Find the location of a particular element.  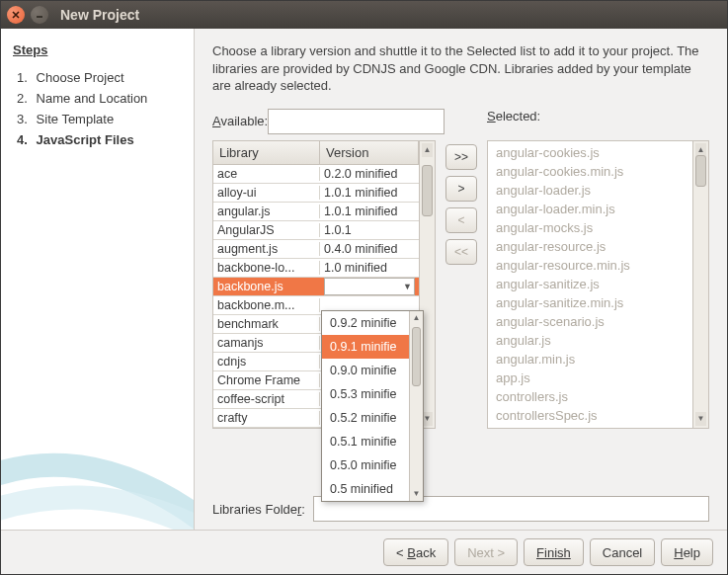

table-row: angular.js1.0.1 minified is located at coordinates (316, 211).